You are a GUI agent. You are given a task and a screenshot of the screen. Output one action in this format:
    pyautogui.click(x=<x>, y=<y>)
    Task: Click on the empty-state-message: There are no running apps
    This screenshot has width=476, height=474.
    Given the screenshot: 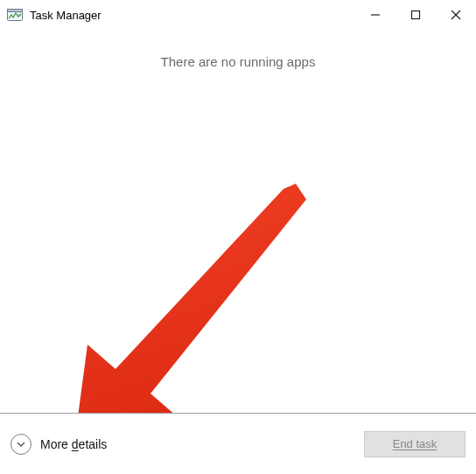 What is the action you would take?
    pyautogui.click(x=238, y=49)
    